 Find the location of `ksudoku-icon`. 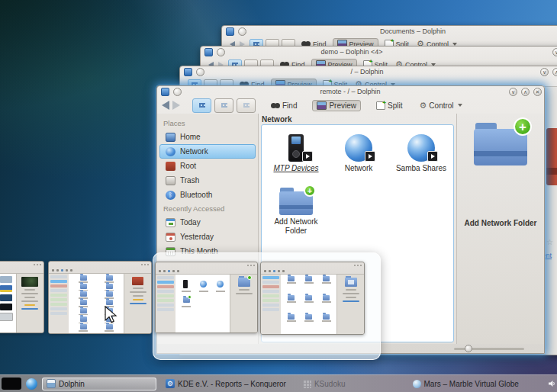

ksudoku-icon is located at coordinates (307, 384).